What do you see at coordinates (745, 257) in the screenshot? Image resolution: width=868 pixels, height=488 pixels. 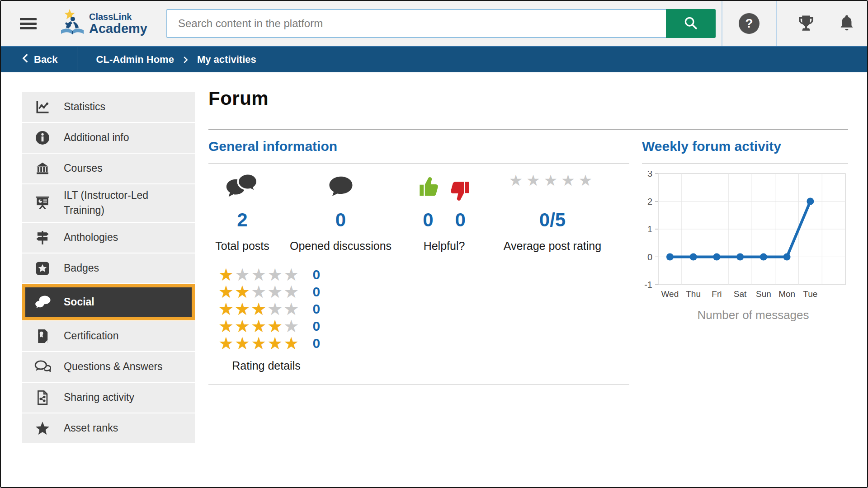 I see `weekly-activity-section: Weekly forum activity 3210-1WedThuFriSat…` at bounding box center [745, 257].